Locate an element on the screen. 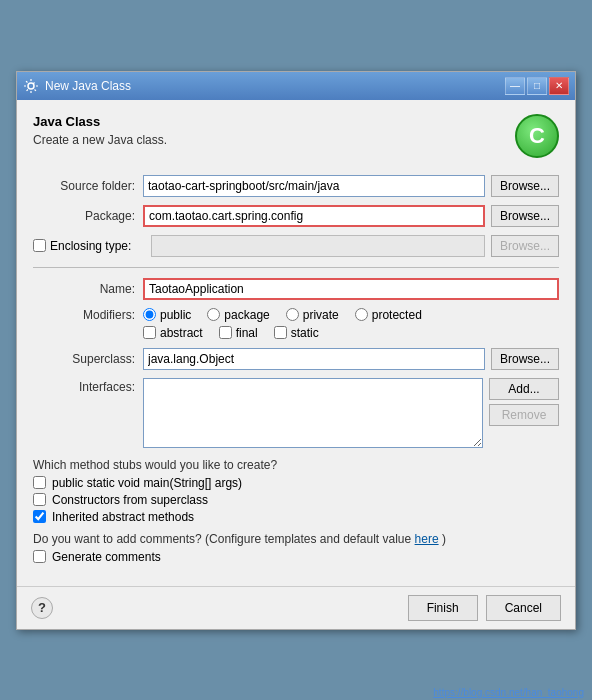  generate-comments-checkbox is located at coordinates (40, 556).